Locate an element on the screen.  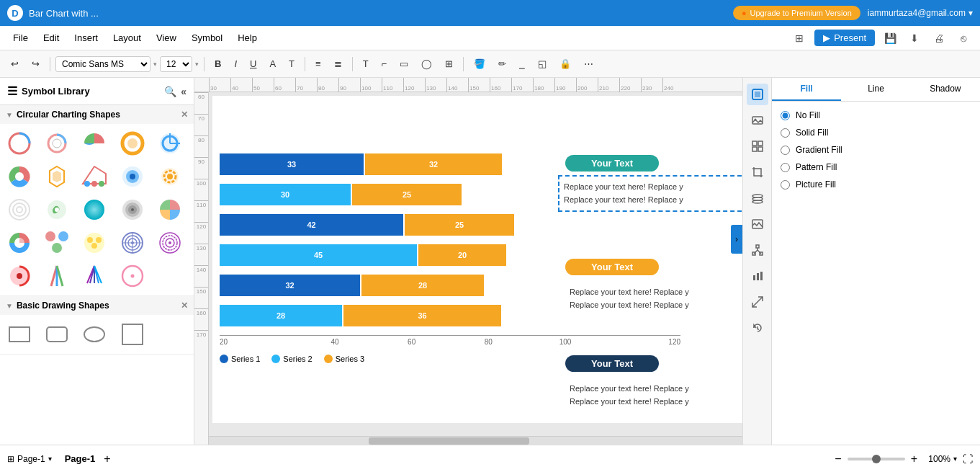
sidebar-menu-icon: ☰ is located at coordinates (12, 91).